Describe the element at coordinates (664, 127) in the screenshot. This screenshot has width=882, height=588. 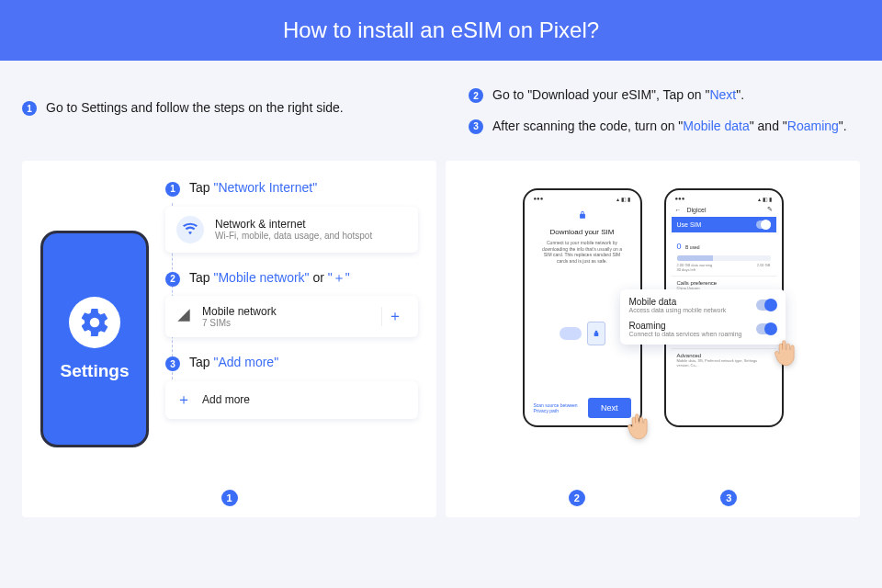
I see `intro-step-3: 3 After scanning the code, turn on "Mobi…` at that location.